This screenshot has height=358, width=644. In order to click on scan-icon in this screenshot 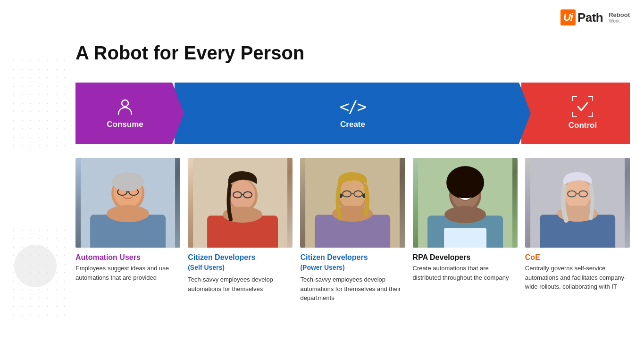, I will do `click(583, 107)`.